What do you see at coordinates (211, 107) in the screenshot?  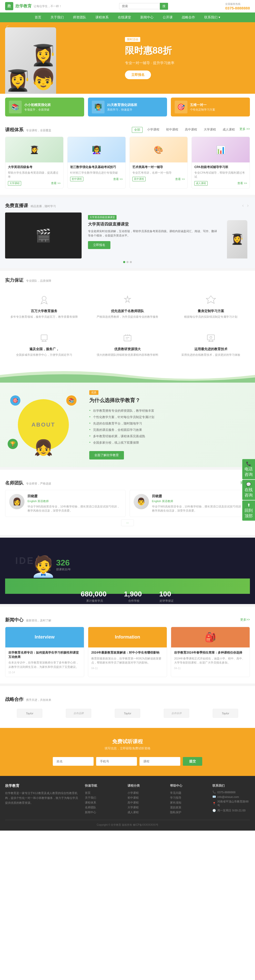 I see `feature-card-2: 🎯 五维一对一 个性化定制学习方案` at bounding box center [211, 107].